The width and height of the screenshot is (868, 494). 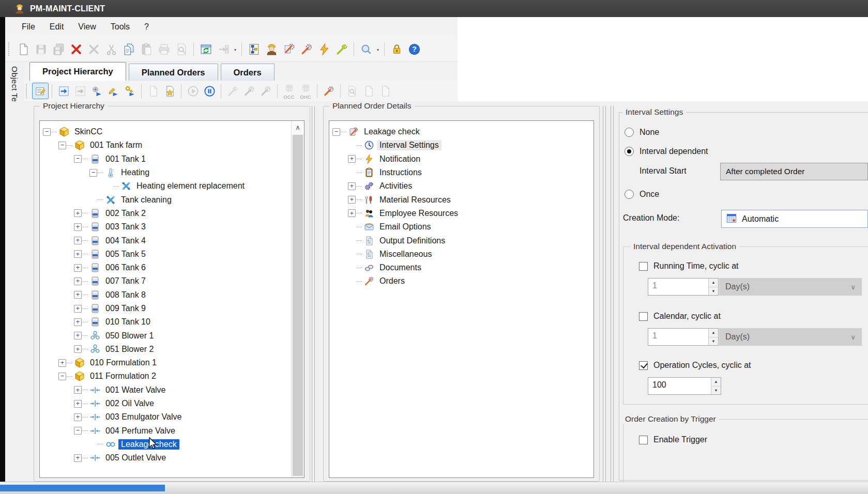 I want to click on doc-search-button, so click(x=352, y=91).